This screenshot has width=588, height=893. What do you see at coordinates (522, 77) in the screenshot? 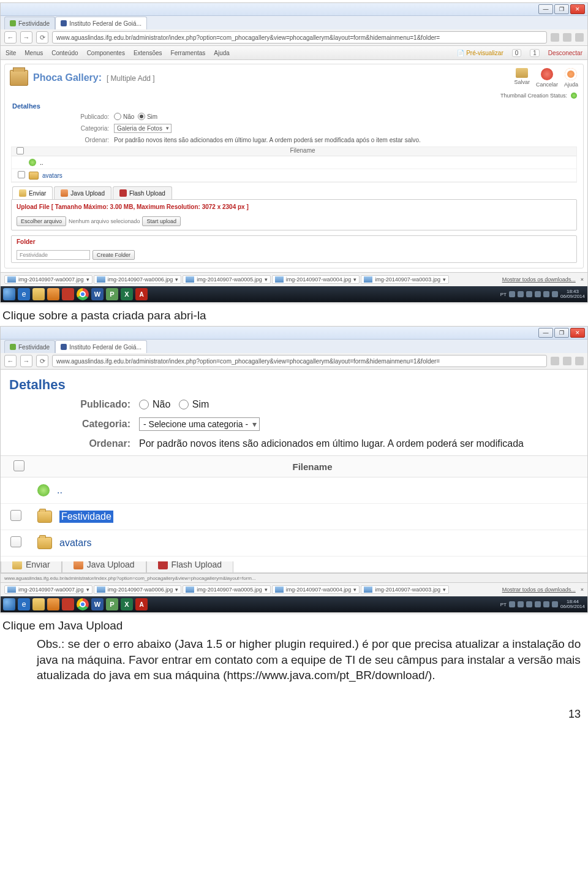
I see `save-button: Salvar` at bounding box center [522, 77].